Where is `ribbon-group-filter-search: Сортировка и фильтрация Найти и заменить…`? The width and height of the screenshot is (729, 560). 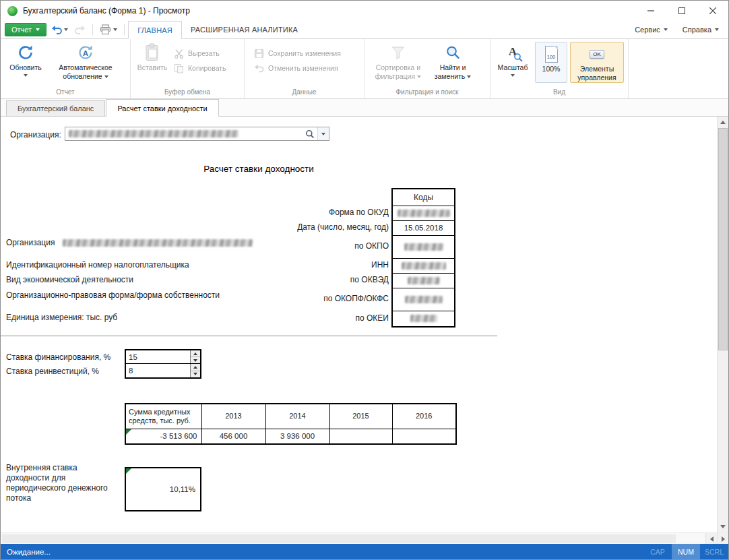
ribbon-group-filter-search: Сортировка и фильтрация Найти и заменить… is located at coordinates (427, 69).